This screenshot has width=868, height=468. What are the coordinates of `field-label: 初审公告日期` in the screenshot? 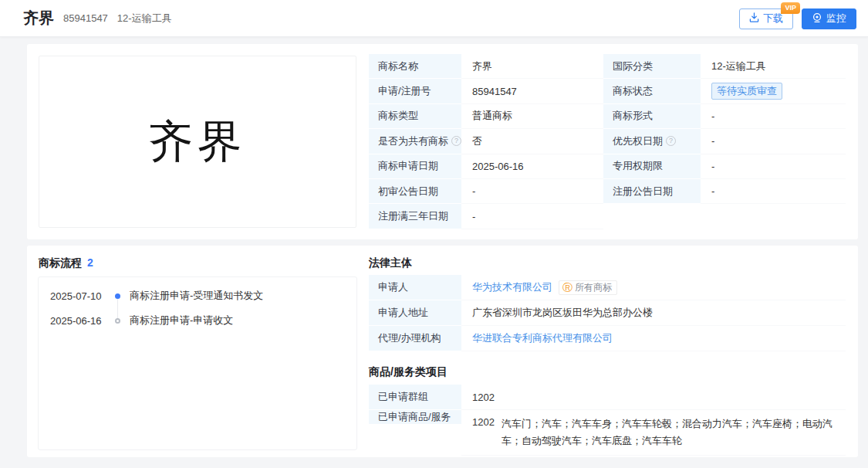 It's located at (415, 192).